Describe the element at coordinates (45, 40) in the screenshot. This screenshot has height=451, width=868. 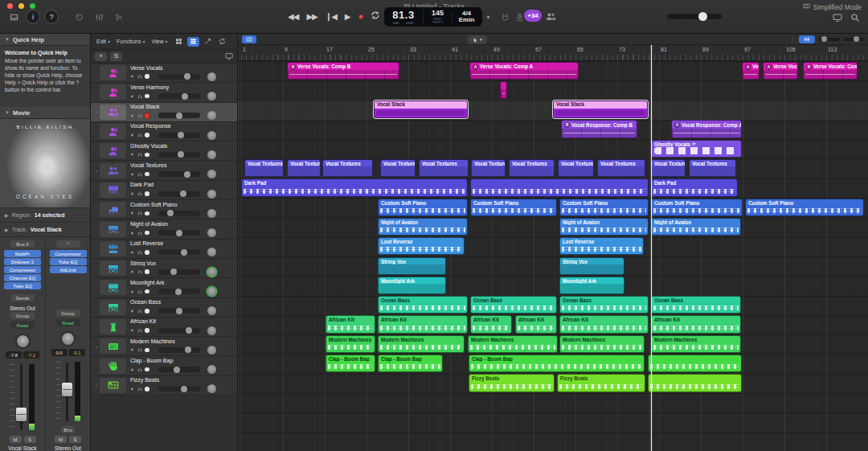
I see `quick-help-header: ▼Quick Help` at that location.